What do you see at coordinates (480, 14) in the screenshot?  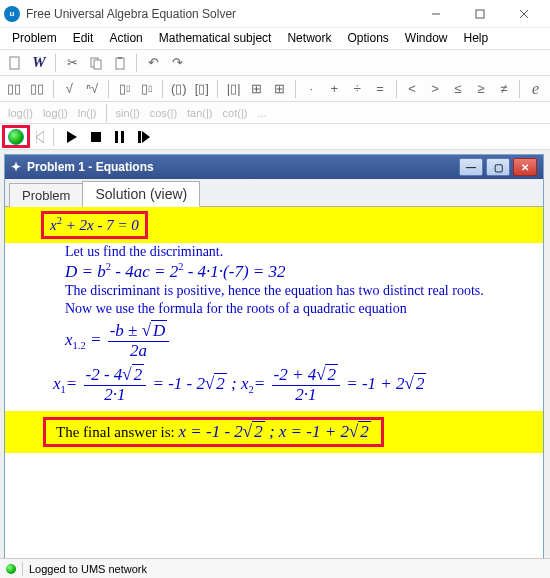 I see `window-controls` at bounding box center [480, 14].